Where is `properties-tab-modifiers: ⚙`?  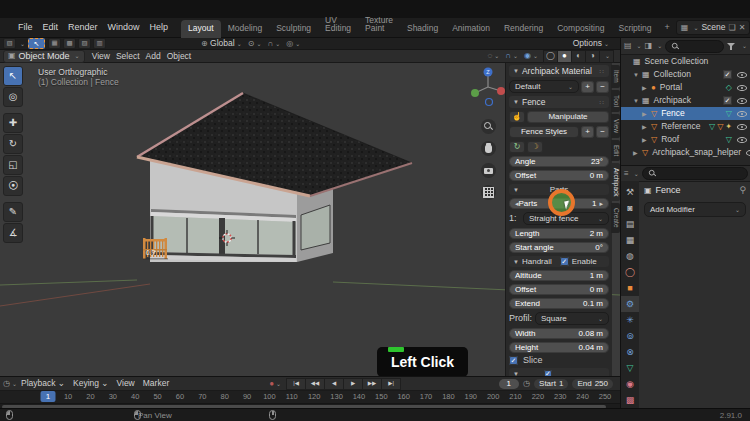
properties-tab-modifiers: ⚙ is located at coordinates (630, 304).